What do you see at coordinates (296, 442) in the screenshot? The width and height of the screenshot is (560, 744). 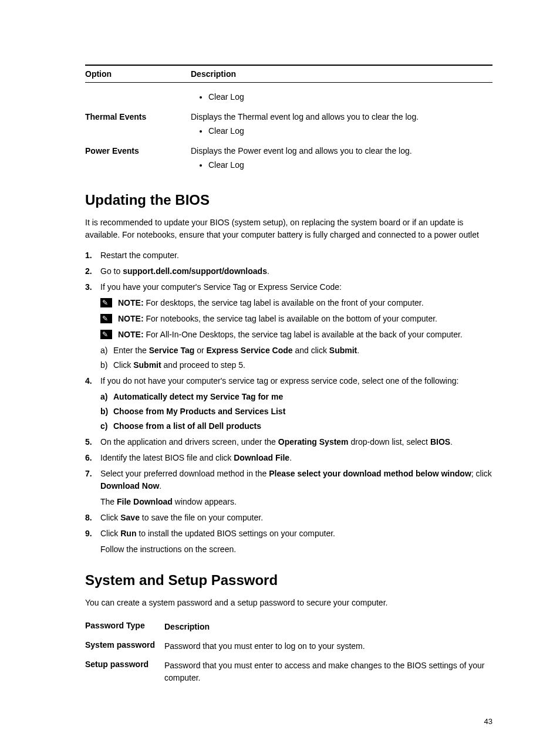 I see `list-item: On the application and drivers screen, u…` at bounding box center [296, 442].